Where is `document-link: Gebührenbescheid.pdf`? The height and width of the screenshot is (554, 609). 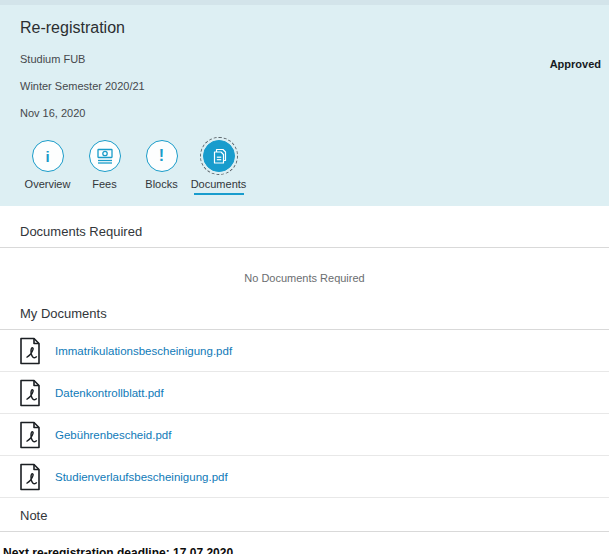 document-link: Gebührenbescheid.pdf is located at coordinates (113, 435).